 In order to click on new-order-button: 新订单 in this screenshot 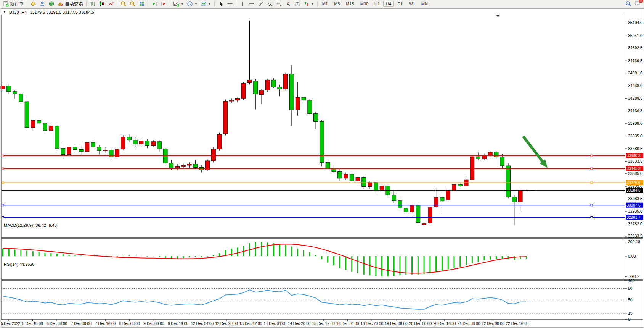, I will do `click(13, 4)`.